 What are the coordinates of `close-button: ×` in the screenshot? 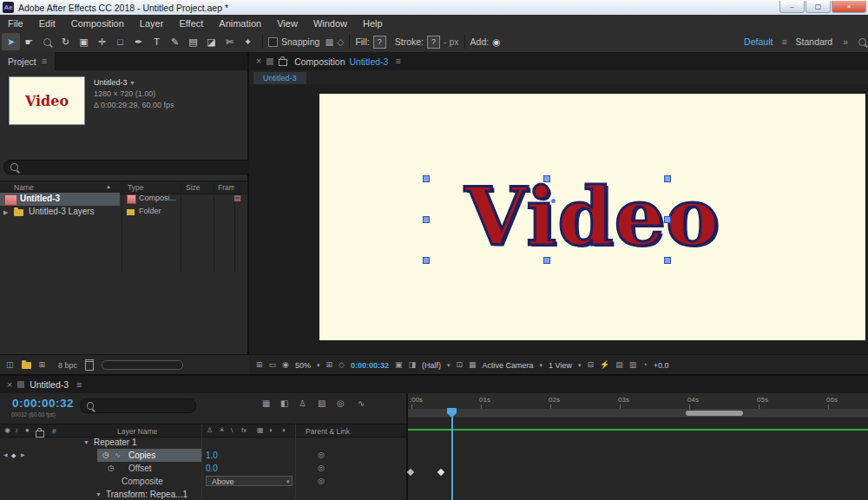 It's located at (849, 7).